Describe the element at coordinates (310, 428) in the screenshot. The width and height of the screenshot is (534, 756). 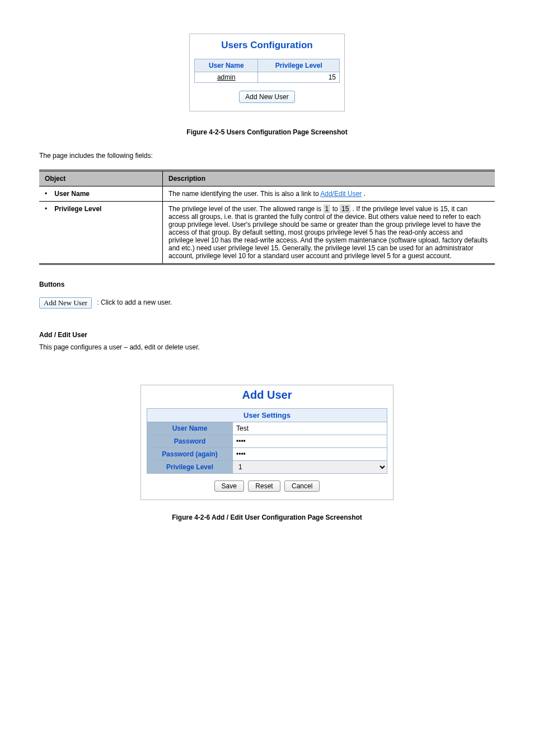
I see `user-name-input` at that location.